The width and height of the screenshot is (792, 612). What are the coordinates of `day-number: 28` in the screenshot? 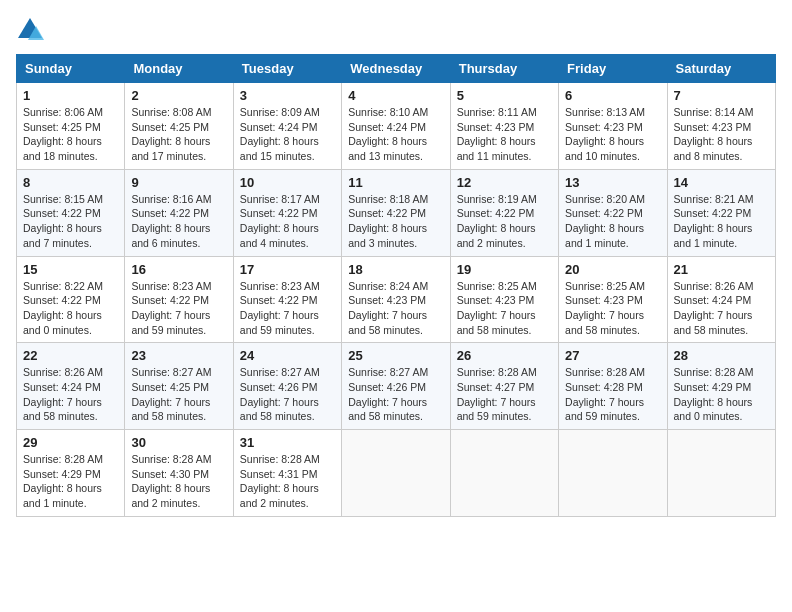 It's located at (722, 356).